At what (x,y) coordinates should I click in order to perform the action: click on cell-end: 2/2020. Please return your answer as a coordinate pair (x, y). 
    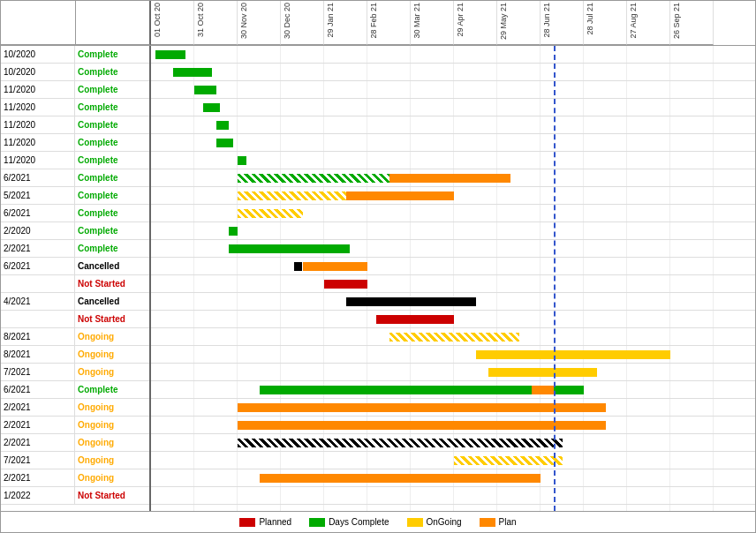
    Looking at the image, I should click on (38, 231).